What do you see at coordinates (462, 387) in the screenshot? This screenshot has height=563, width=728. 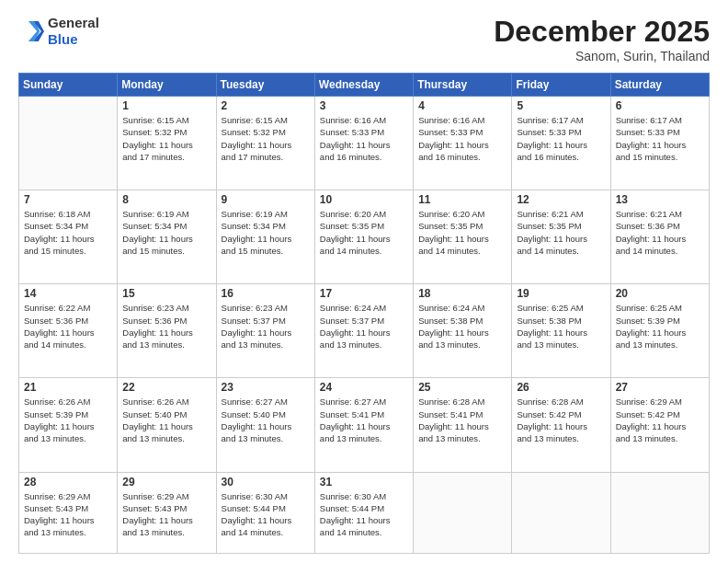 I see `day-number: 25` at bounding box center [462, 387].